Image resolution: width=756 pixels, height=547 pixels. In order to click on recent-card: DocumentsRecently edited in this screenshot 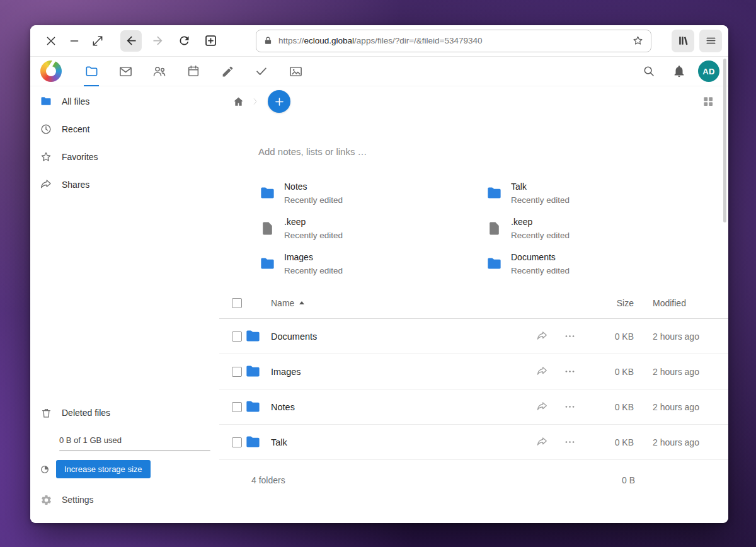, I will do `click(598, 263)`.